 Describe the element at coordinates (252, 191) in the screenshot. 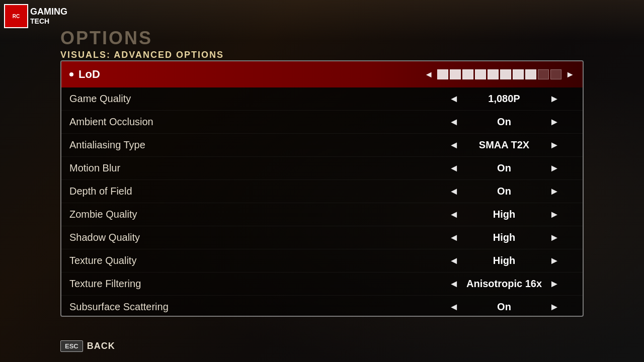

I see `setting-name: Depth of Field` at that location.